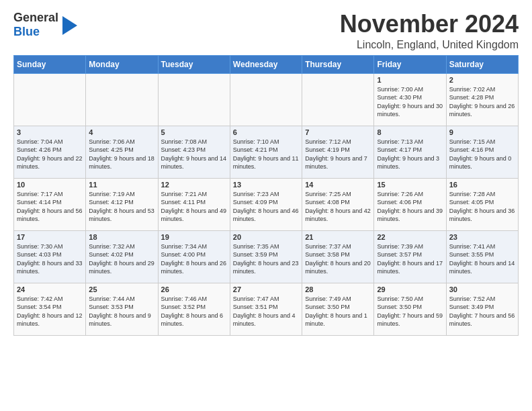  I want to click on day-info: Sunrise: 7:21 AM Sunset: 4:11 PM Dayligh…, so click(194, 207).